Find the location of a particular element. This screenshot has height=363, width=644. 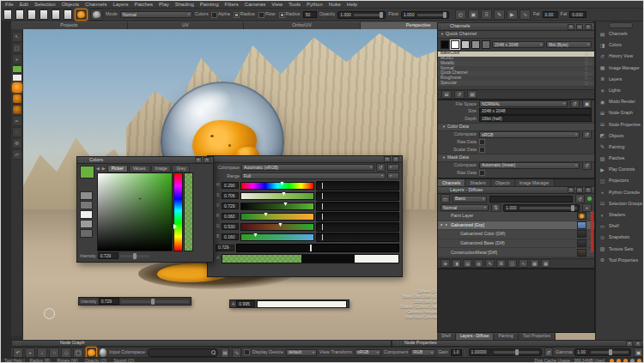

marquee-select-tool: ▢ is located at coordinates (17, 48).